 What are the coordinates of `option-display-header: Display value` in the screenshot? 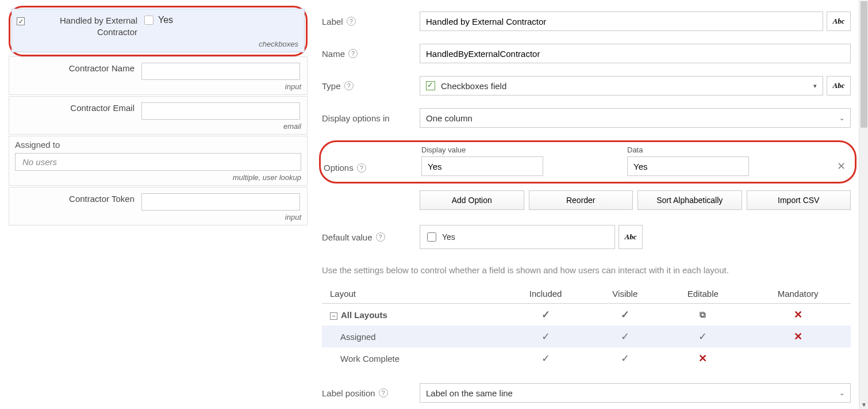 It's located at (522, 150).